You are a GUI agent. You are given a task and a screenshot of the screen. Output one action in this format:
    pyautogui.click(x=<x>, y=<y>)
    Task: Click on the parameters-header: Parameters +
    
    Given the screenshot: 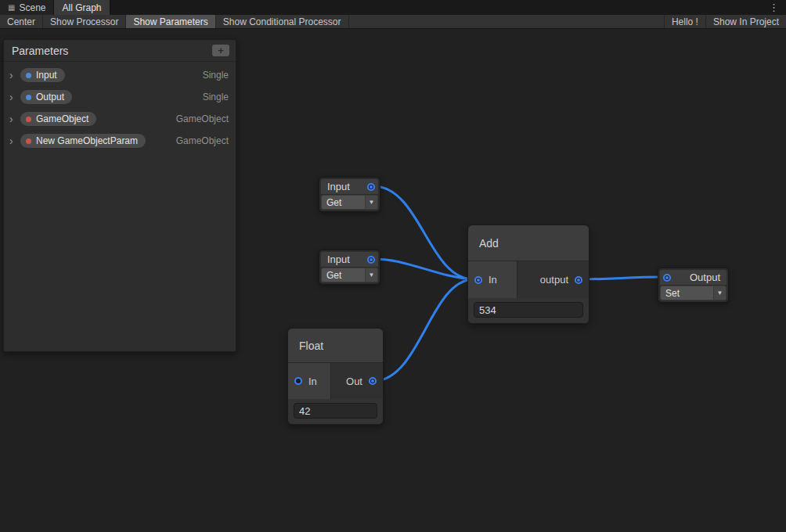 What is the action you would take?
    pyautogui.click(x=120, y=51)
    